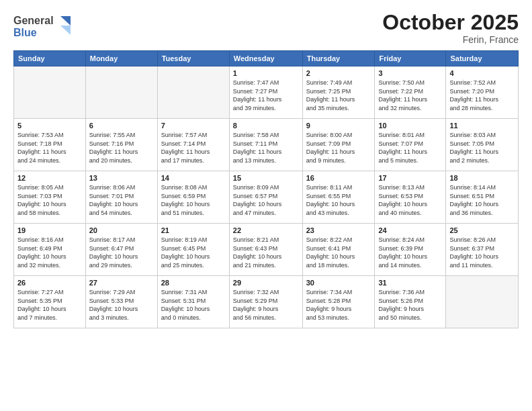 This screenshot has height=411, width=532. What do you see at coordinates (339, 250) in the screenshot?
I see `day-cell: 23Sunrise: 8:22 AM Sunset: 6:41 PM Dayli…` at bounding box center [339, 250].